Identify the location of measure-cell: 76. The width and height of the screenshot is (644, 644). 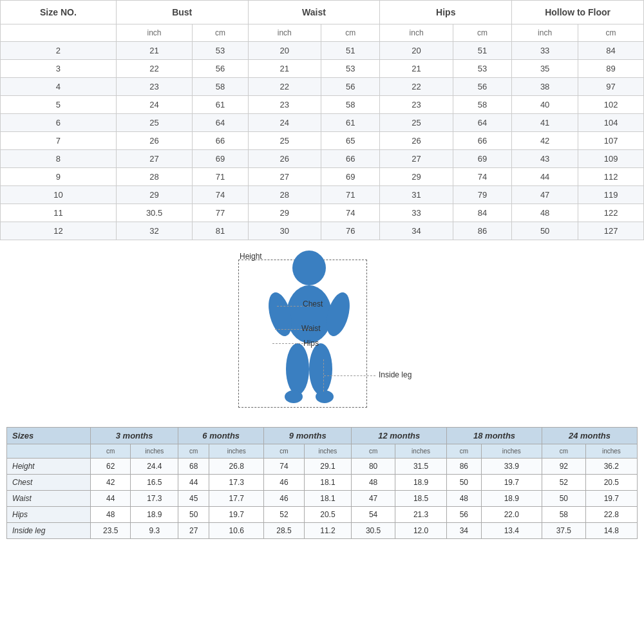
(350, 231).